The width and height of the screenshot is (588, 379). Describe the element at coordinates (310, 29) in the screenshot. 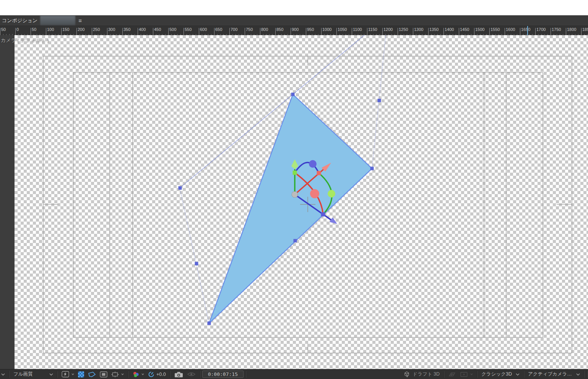

I see `ruler-label: 950` at that location.